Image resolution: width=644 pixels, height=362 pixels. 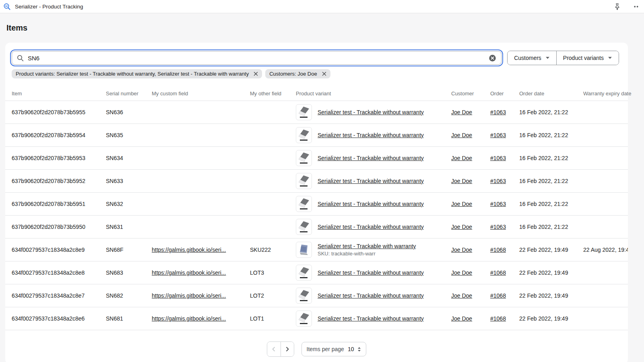 I want to click on next-page-button, so click(x=287, y=349).